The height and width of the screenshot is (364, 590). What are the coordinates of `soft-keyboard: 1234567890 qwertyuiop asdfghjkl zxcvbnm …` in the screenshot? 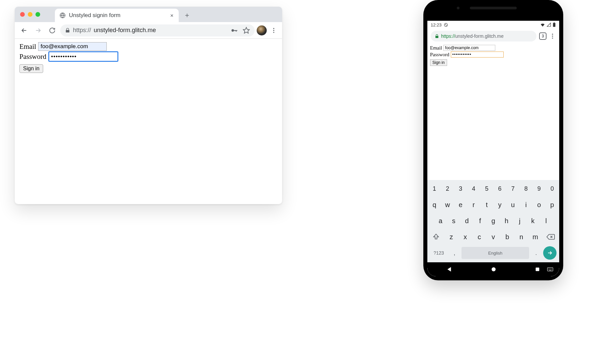 It's located at (493, 221).